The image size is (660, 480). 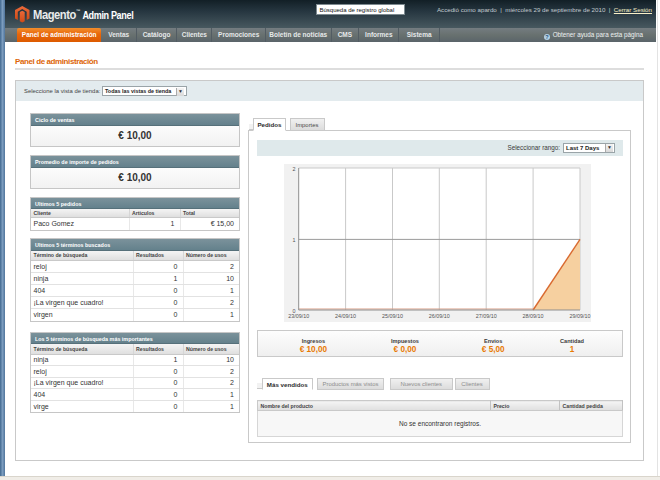 I want to click on svg-text: 1, so click(x=294, y=240).